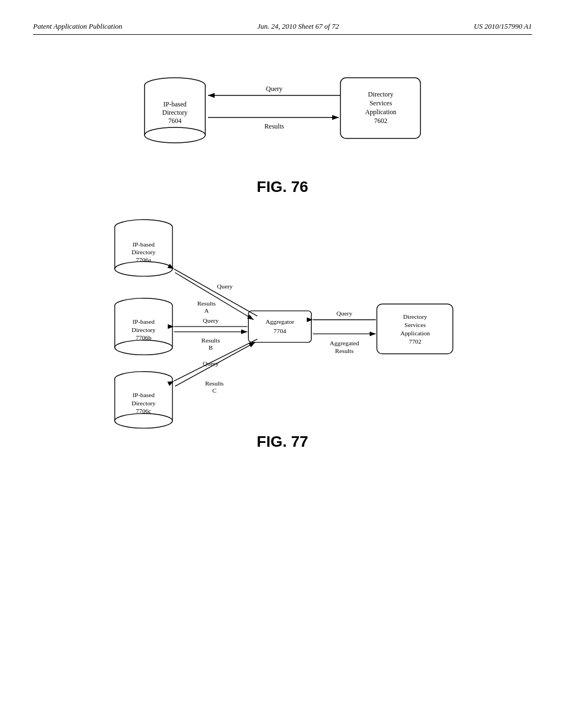 The width and height of the screenshot is (565, 728). What do you see at coordinates (215, 390) in the screenshot?
I see `svg-text: C` at bounding box center [215, 390].